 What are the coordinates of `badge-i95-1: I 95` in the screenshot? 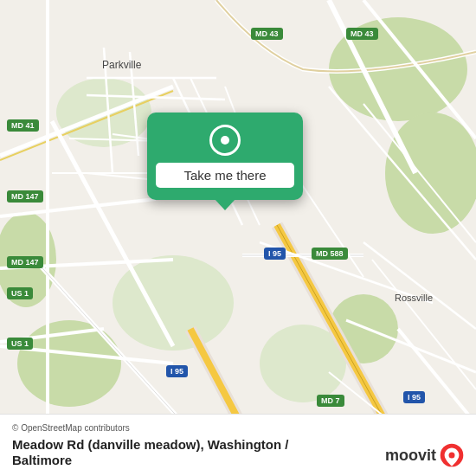 It's located at (275, 254).